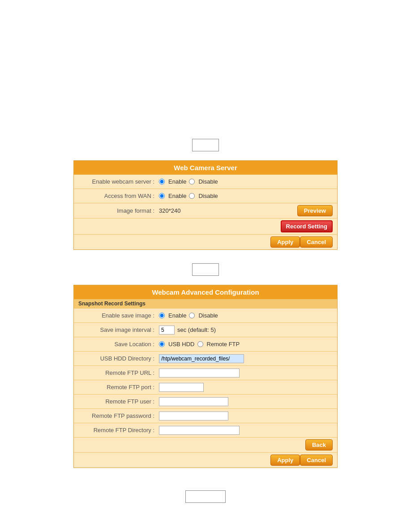 The height and width of the screenshot is (532, 411). I want to click on enable-save-label: Enable save image :, so click(119, 315).